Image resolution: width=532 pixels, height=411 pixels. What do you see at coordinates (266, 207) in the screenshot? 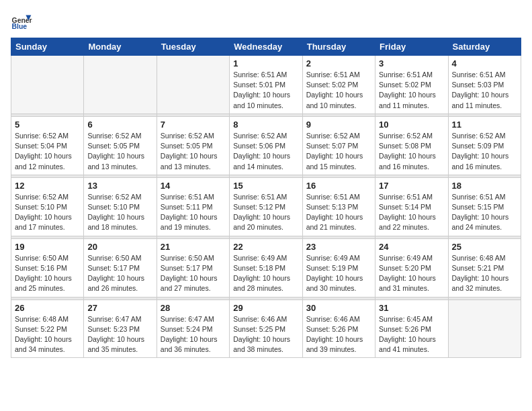
I see `calendar-cell: 15Sunrise: 6:51 AM Sunset: 5:12 PM Dayli…` at bounding box center [266, 207].